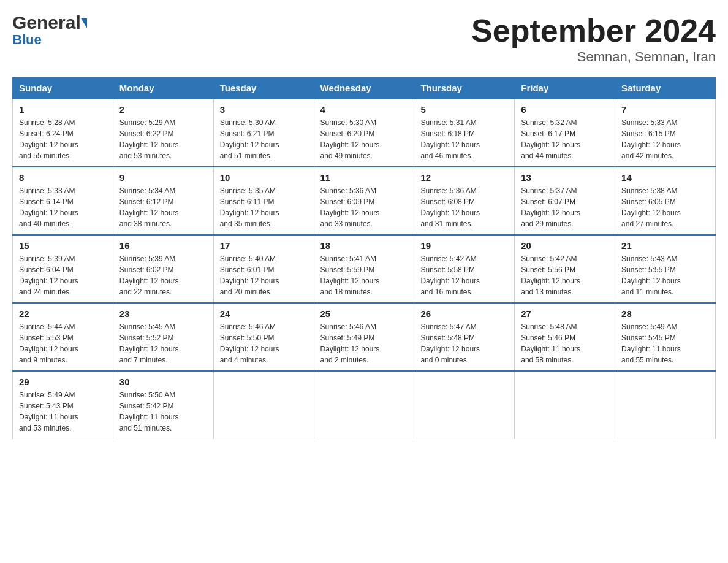  Describe the element at coordinates (364, 269) in the screenshot. I see `calendar-cell: 18Sunrise: 5:41 AMSunset: 5:59 PMDayligh…` at that location.